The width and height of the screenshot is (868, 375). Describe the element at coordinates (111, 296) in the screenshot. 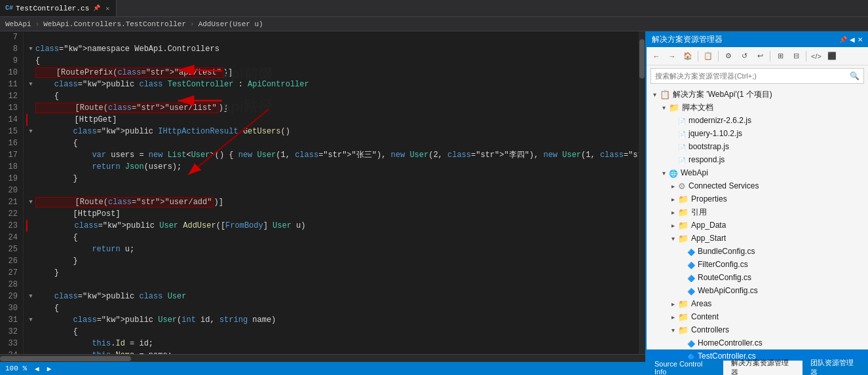

I see `line-content-29: class="kw">public class User` at that location.